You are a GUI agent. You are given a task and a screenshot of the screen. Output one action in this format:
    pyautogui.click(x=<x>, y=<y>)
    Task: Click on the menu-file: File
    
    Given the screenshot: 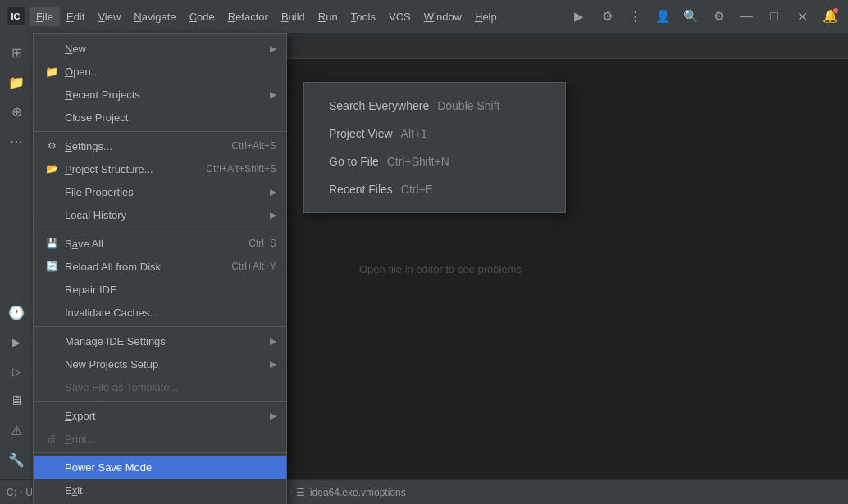 What is the action you would take?
    pyautogui.click(x=44, y=16)
    